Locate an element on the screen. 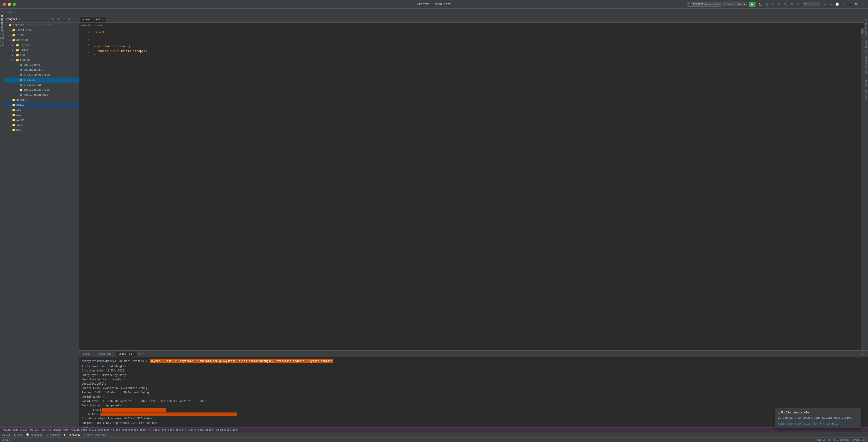  tree-item-web: ▶ 📁 web is located at coordinates (41, 130).